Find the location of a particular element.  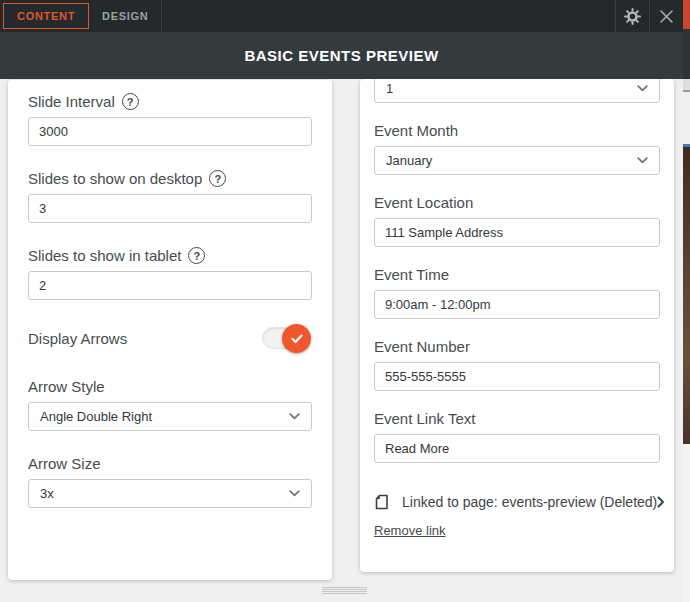

slide-interval-input is located at coordinates (170, 132).